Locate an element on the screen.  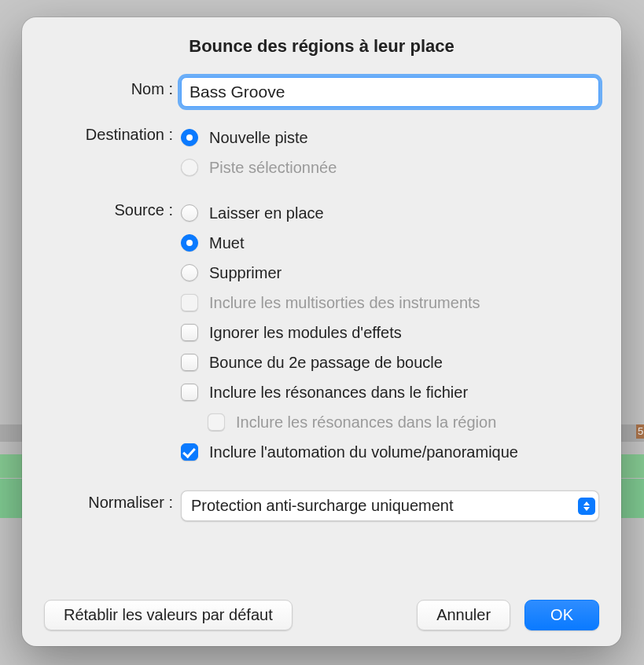
normalize-select-button: Protection anti-surcharge uniquement is located at coordinates (390, 506).